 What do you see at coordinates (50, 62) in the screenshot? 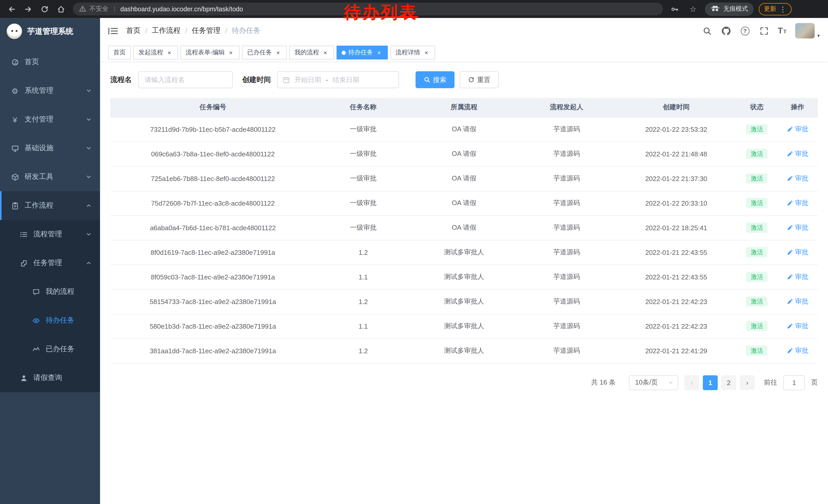
I see `sidebar-item: 首页` at bounding box center [50, 62].